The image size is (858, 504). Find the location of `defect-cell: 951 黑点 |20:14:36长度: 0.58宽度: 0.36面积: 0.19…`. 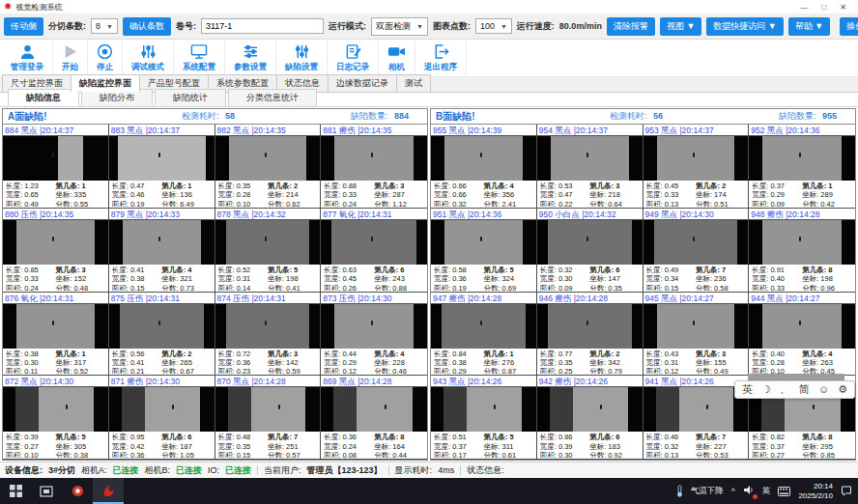

defect-cell: 951 黑点 |20:14:36长度: 0.58宽度: 0.36面积: 0.19… is located at coordinates (484, 251).